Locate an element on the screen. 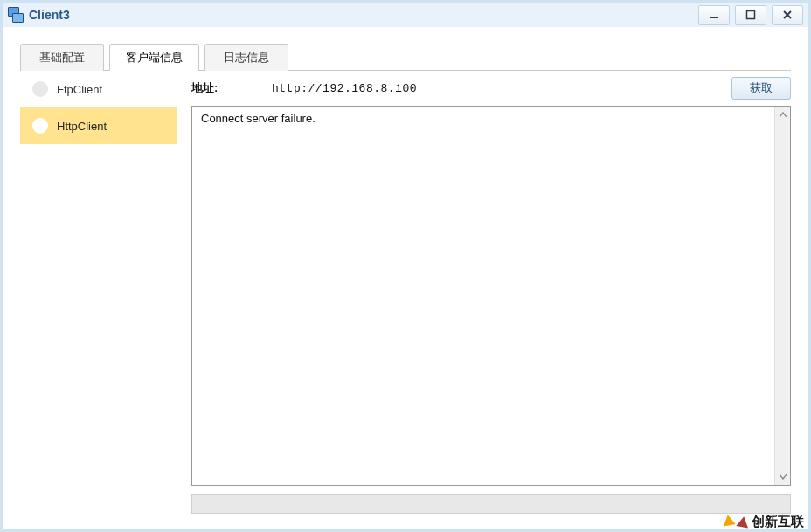  tab-client-info: 客户端信息 is located at coordinates (154, 58).